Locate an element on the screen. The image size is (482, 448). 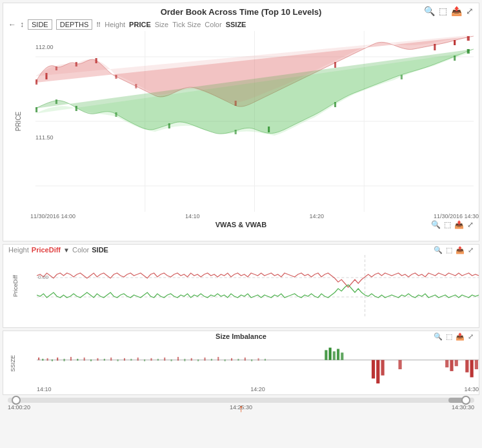
nav-left-icon: ← is located at coordinates (12, 25).